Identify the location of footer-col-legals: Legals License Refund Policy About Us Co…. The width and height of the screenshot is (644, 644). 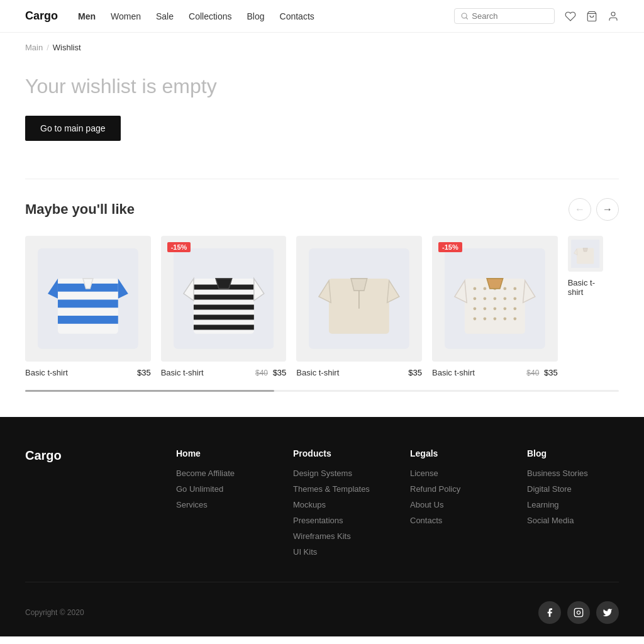
(456, 506).